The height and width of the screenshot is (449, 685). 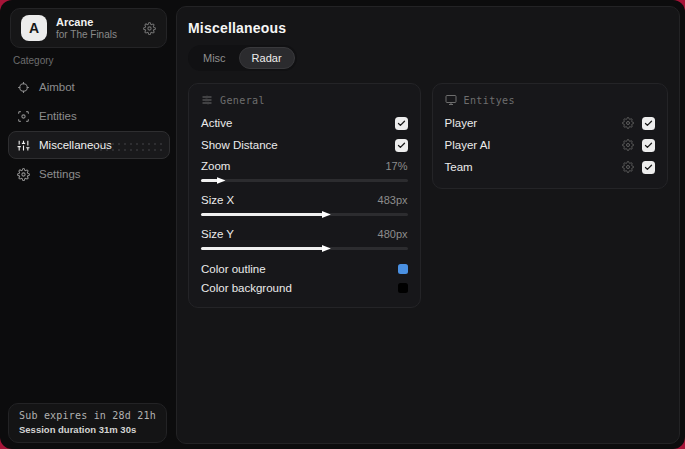 What do you see at coordinates (628, 145) in the screenshot?
I see `player-ai-config-gear-icon` at bounding box center [628, 145].